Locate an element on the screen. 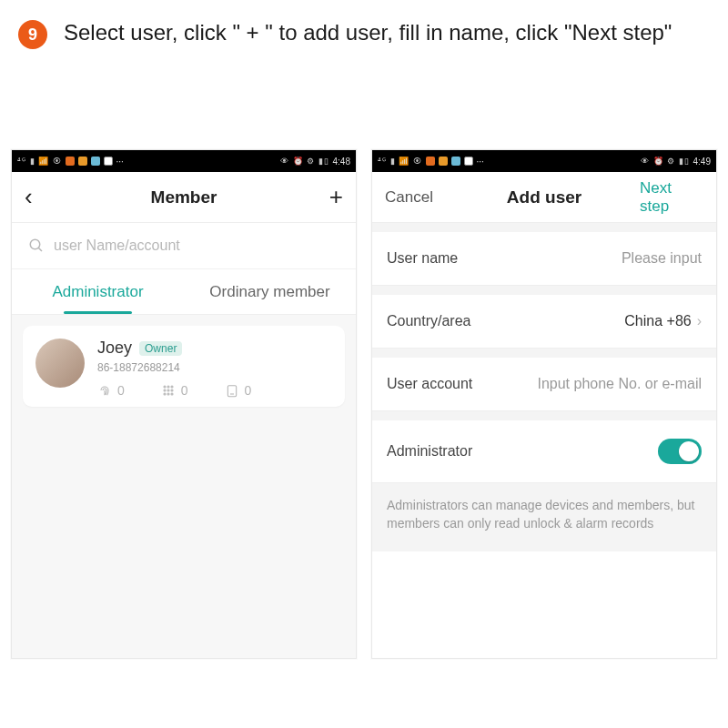 The height and width of the screenshot is (728, 728). tab-ordinary-member: Ordinary member is located at coordinates (269, 291).